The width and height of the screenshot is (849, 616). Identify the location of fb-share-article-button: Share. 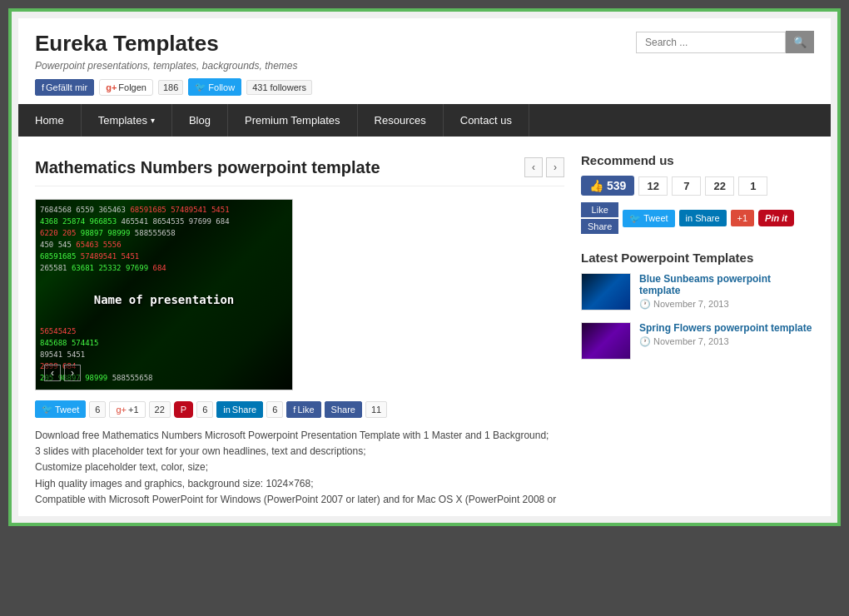
(343, 410).